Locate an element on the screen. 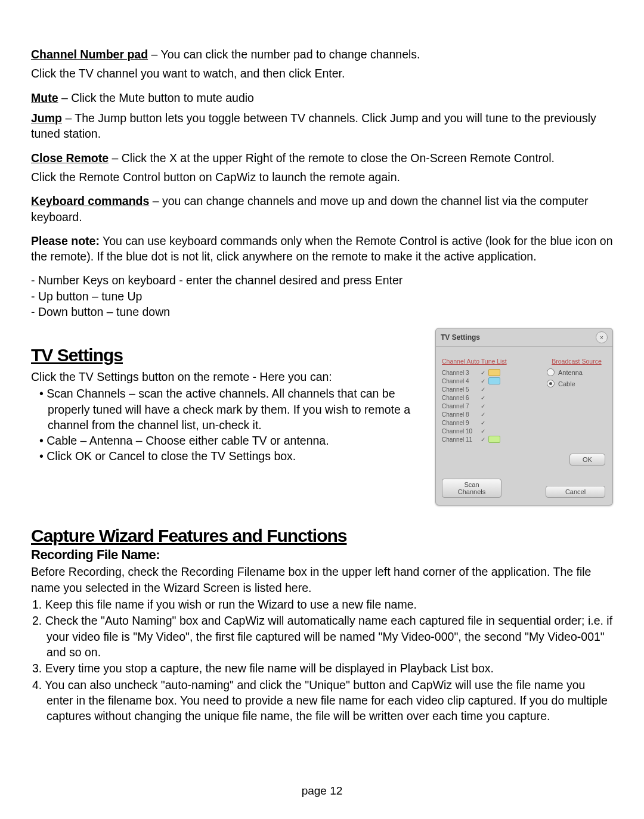 The height and width of the screenshot is (819, 644). channel-list: Channel 3✓Channel 4✓Channel 5✓Channel 6✓… is located at coordinates (491, 406).